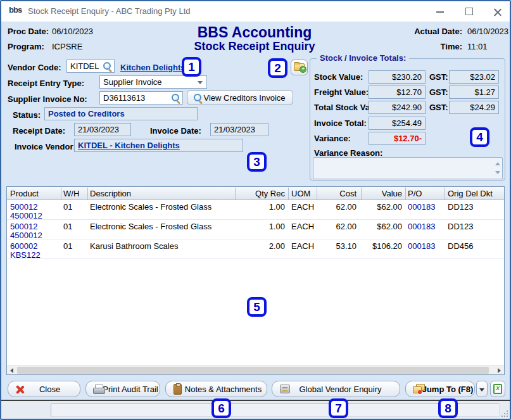 Image resolution: width=511 pixels, height=420 pixels. Describe the element at coordinates (409, 92) in the screenshot. I see `freight-value: $12.70` at that location.